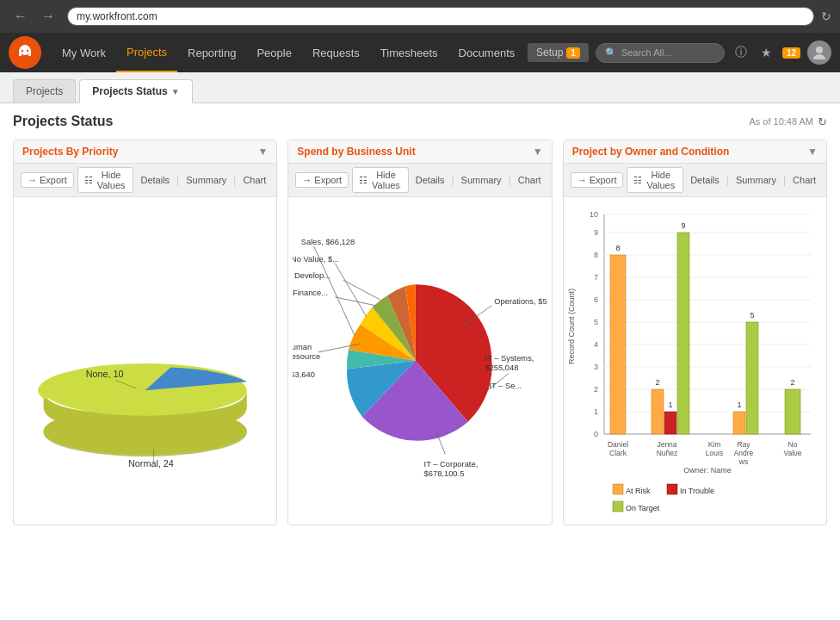  I want to click on chart-spend-header: Spend by Business Unit ▼, so click(420, 152).